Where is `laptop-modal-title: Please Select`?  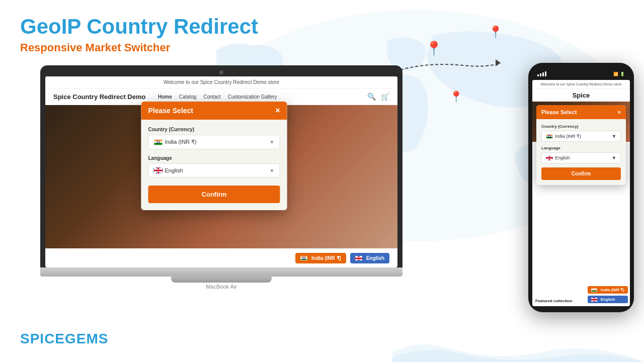
laptop-modal-title: Please Select is located at coordinates (171, 111).